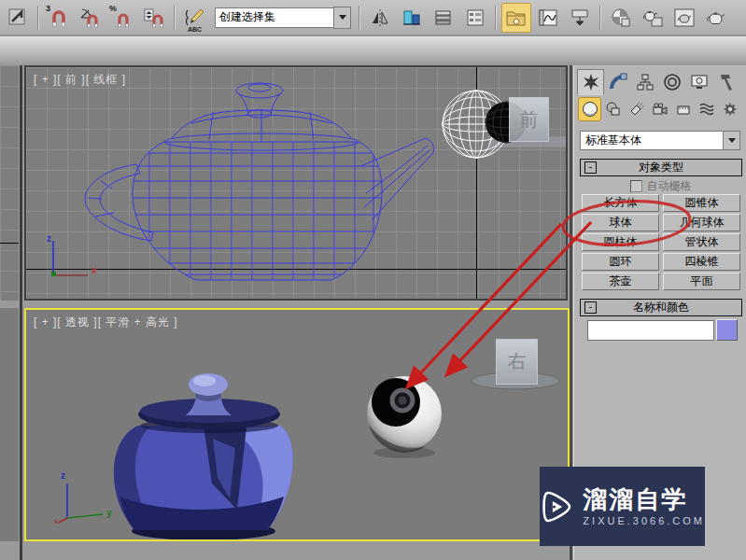 Image resolution: width=746 pixels, height=560 pixels. I want to click on grid-origin-line, so click(9, 243).